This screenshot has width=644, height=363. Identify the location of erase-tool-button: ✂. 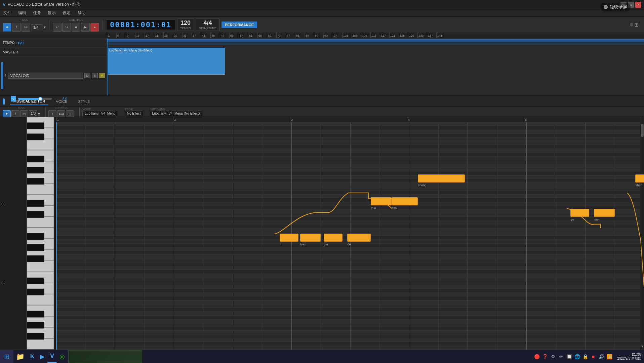
(26, 27).